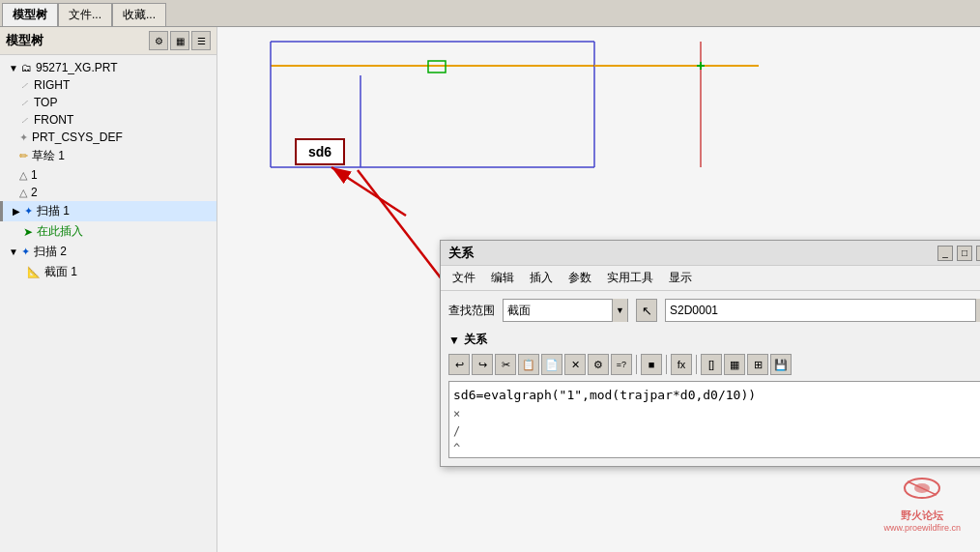 Image resolution: width=980 pixels, height=552 pixels. I want to click on tab-favorites: 收藏..., so click(139, 15).